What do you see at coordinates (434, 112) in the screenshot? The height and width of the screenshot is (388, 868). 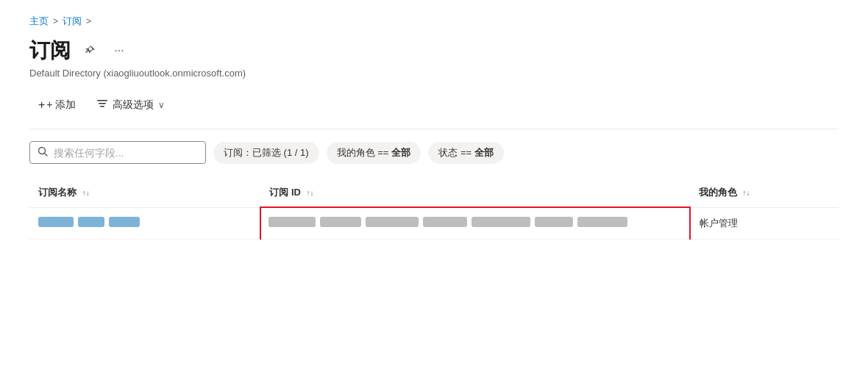 I see `toolbar: + + 添加 高级选项 ∨` at bounding box center [434, 112].